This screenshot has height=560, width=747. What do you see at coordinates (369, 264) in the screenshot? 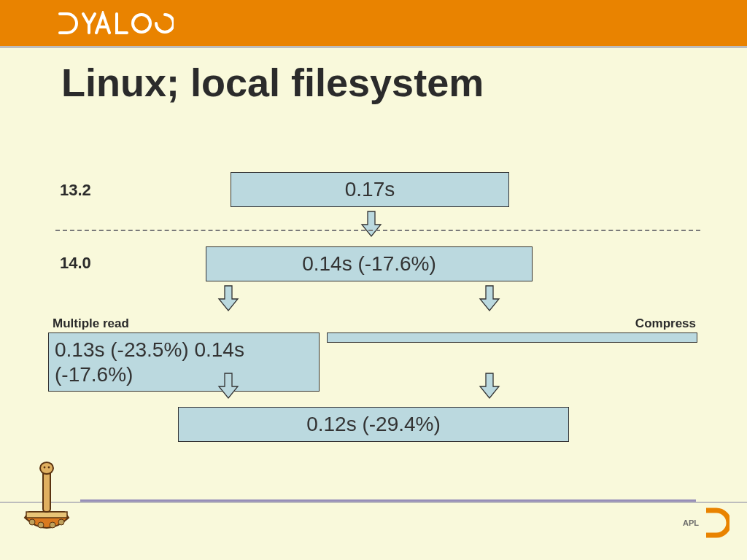
I see `box-140-baseline: 0.14s (-17.6%)` at bounding box center [369, 264].